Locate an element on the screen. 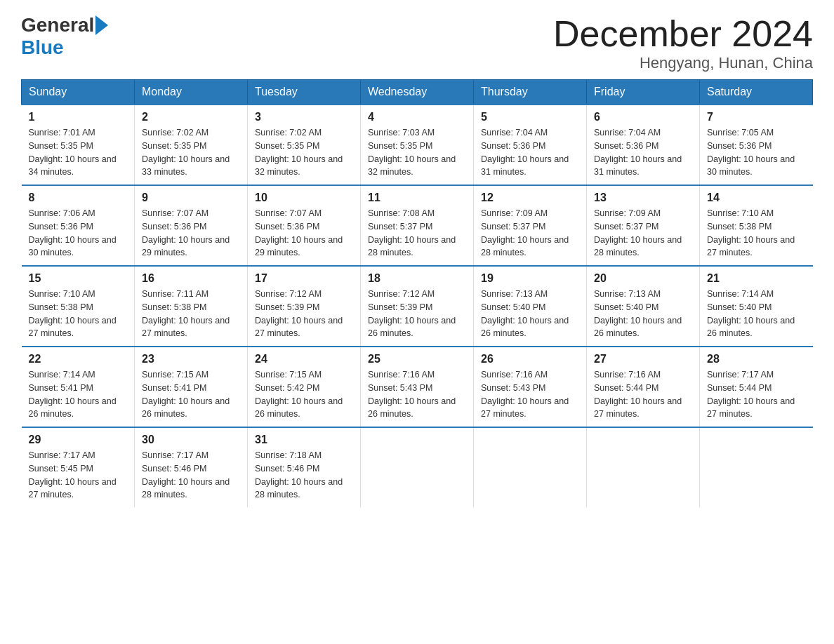 The height and width of the screenshot is (644, 834). day-number: 29 is located at coordinates (79, 440).